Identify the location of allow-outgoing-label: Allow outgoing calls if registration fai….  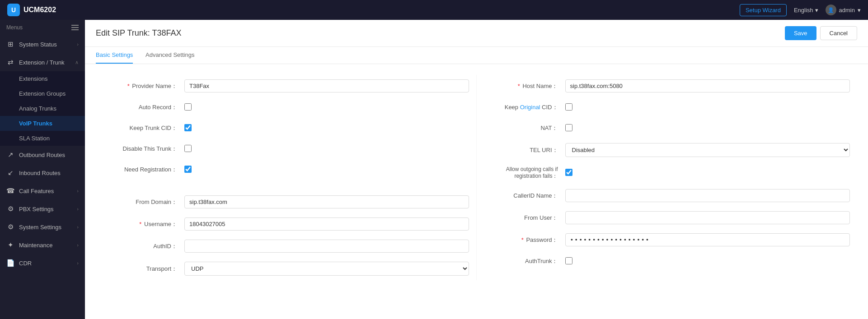
(525, 173).